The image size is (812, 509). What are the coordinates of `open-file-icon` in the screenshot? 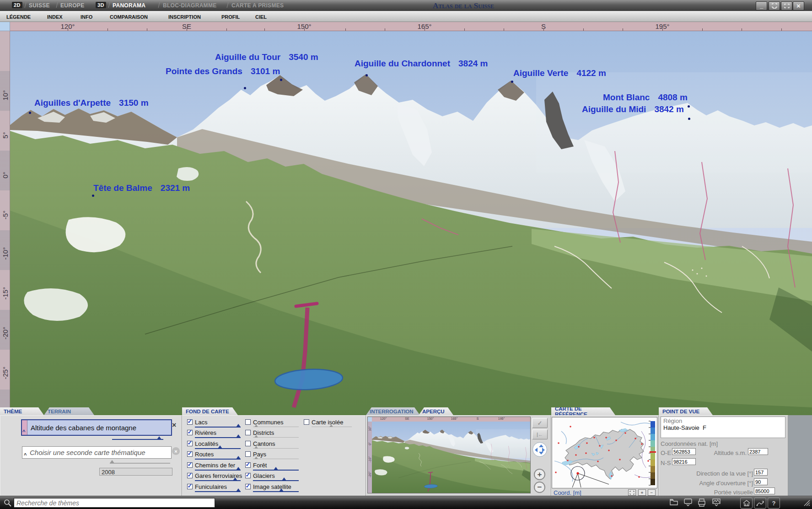 It's located at (674, 503).